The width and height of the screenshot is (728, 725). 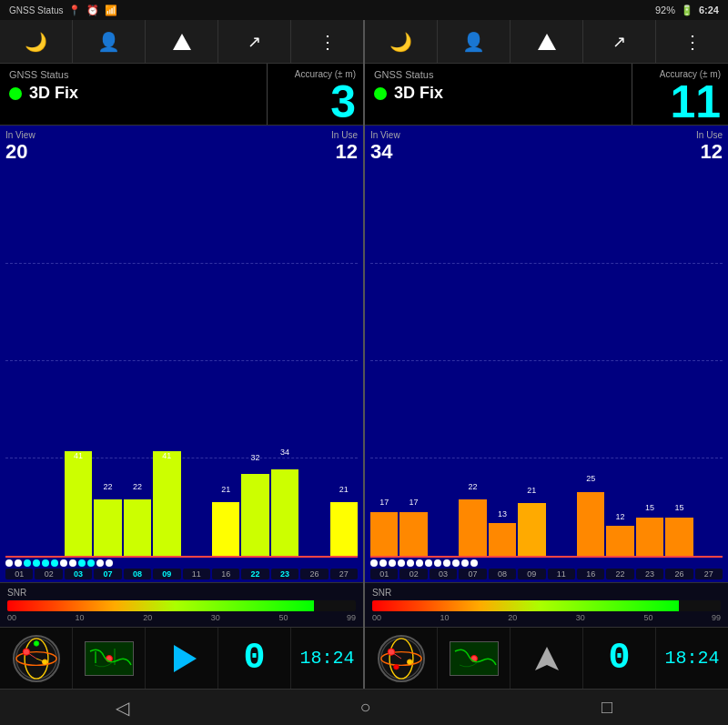 I want to click on right-nav-btn-share: ↗, so click(x=620, y=42).